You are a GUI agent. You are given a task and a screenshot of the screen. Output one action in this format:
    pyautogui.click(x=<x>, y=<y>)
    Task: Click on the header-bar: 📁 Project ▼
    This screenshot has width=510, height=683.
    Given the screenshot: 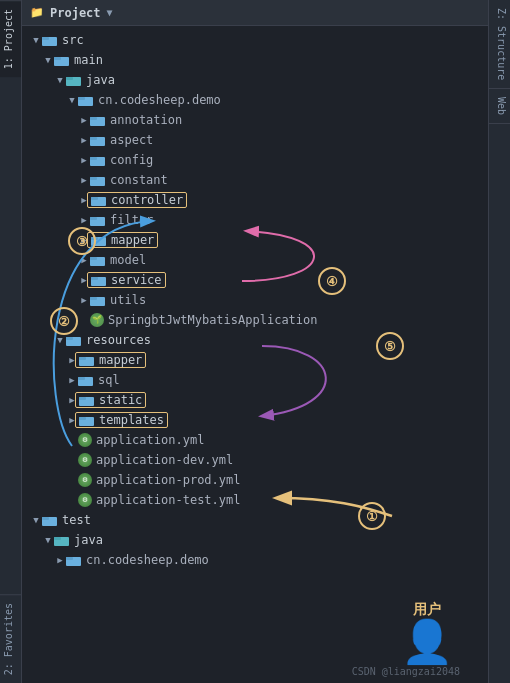 What is the action you would take?
    pyautogui.click(x=255, y=13)
    